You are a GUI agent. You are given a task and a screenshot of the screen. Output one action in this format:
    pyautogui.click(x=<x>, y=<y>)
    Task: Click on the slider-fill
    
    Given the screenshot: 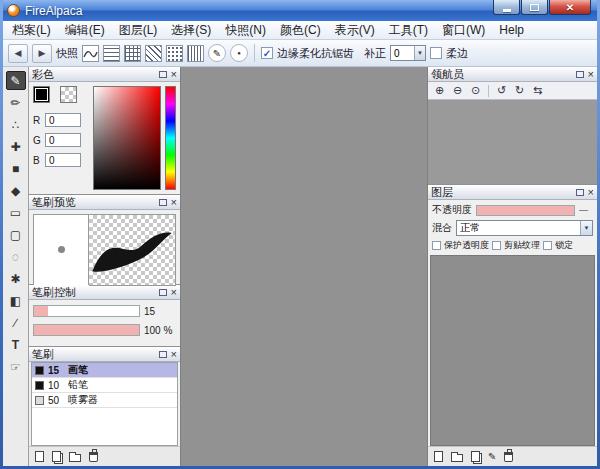 What is the action you would take?
    pyautogui.click(x=86, y=330)
    